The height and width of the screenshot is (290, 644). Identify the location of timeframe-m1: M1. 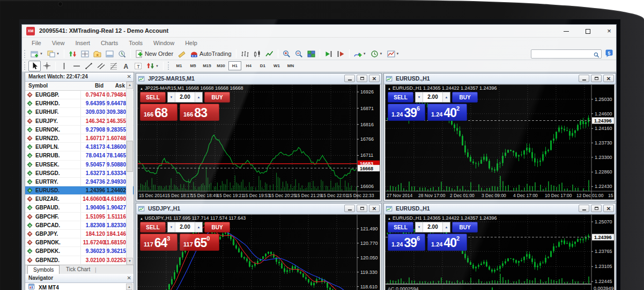
(179, 66).